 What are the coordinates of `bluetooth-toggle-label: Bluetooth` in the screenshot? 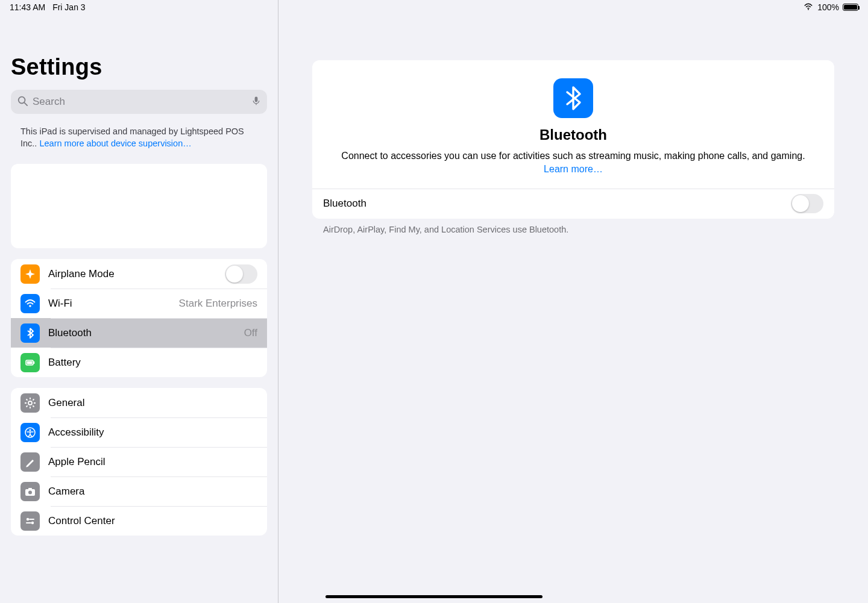 It's located at (557, 204).